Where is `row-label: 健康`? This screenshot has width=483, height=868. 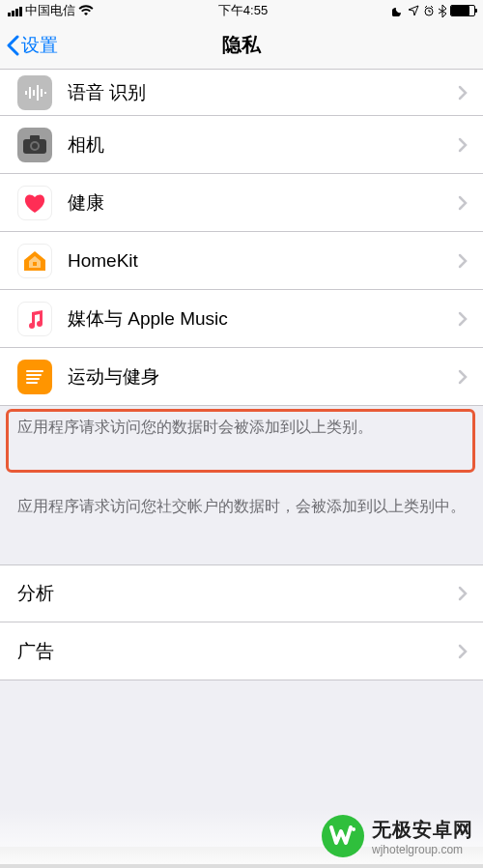
row-label: 健康 is located at coordinates (263, 203).